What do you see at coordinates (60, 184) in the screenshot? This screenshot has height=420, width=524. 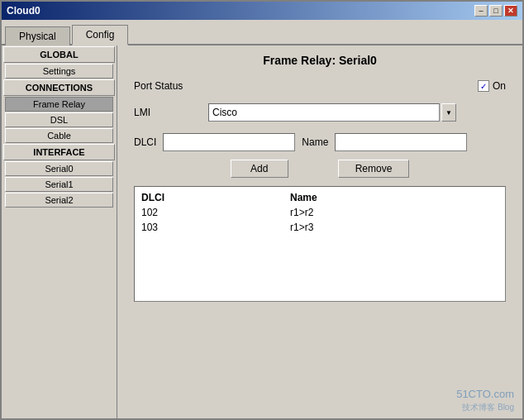 I see `sidebar-item-serial1: Serial1` at bounding box center [60, 184].